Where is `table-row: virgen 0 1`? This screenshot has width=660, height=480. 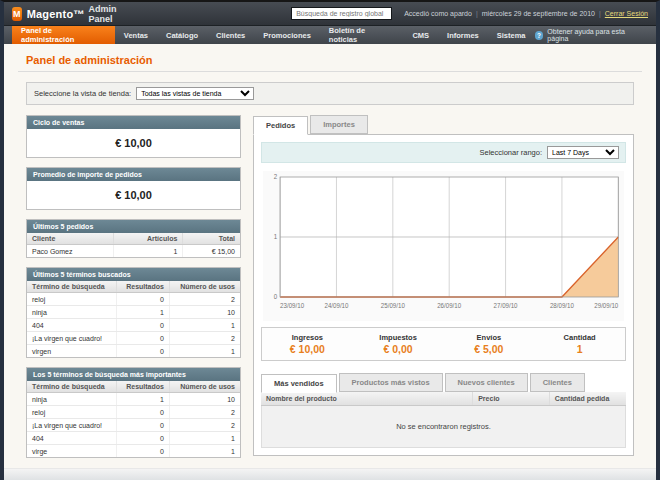 table-row: virgen 0 1 is located at coordinates (134, 352).